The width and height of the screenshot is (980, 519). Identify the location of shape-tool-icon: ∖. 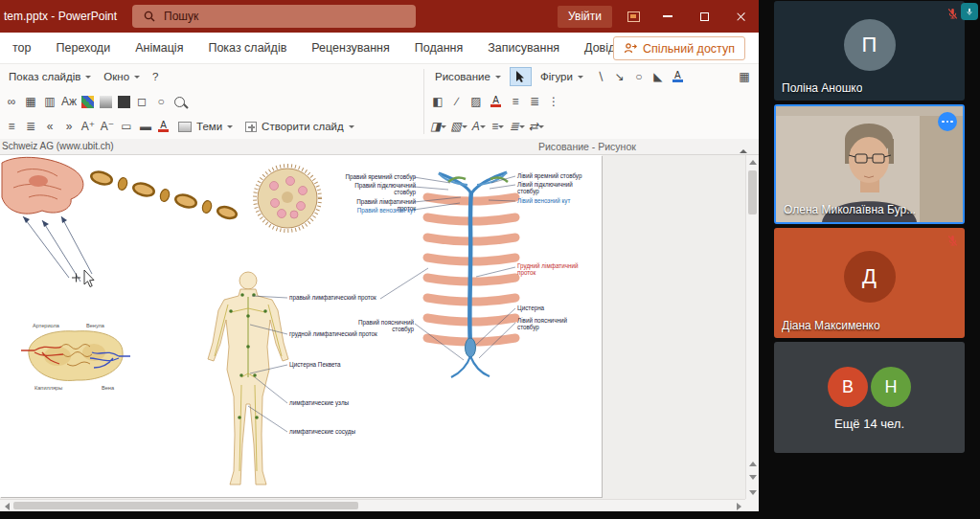
(601, 77).